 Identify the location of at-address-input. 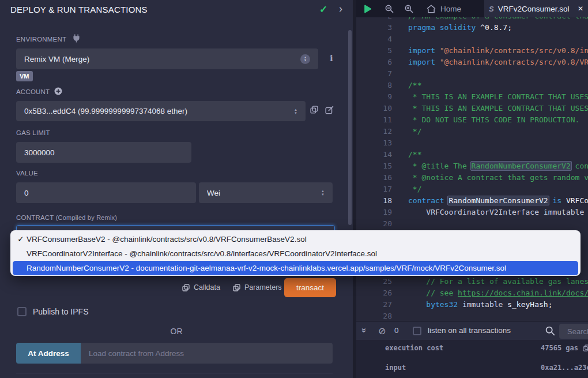
(206, 353).